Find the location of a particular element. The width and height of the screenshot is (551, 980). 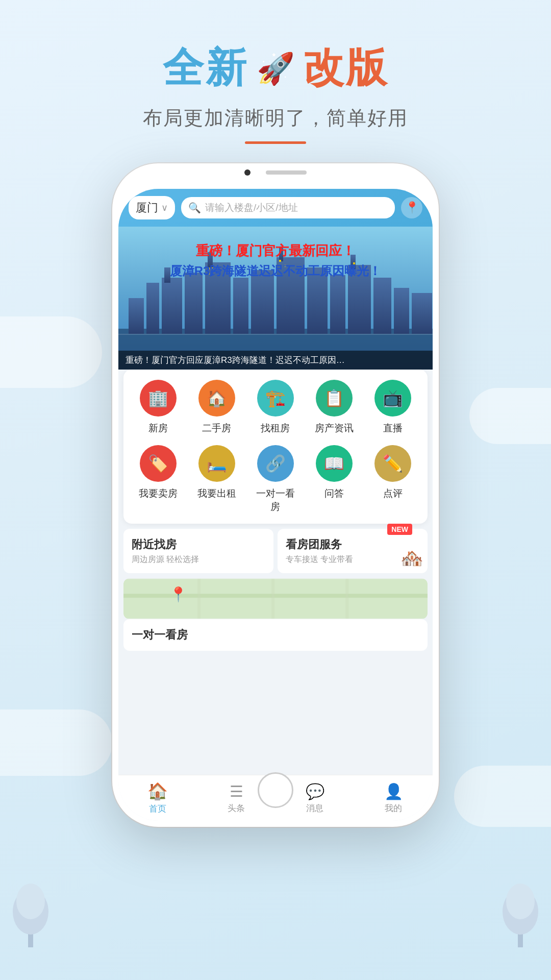

profile-nav-icon: 👤 is located at coordinates (394, 791).